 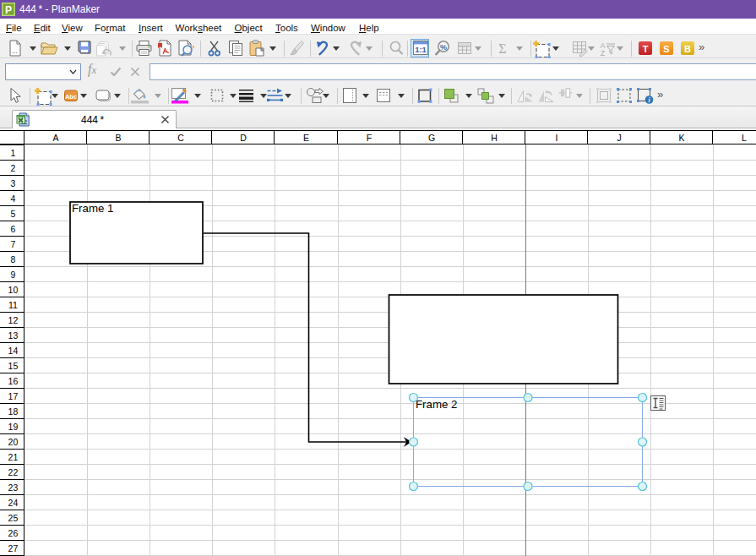 What do you see at coordinates (13, 199) in the screenshot?
I see `svg-text: 4` at bounding box center [13, 199].